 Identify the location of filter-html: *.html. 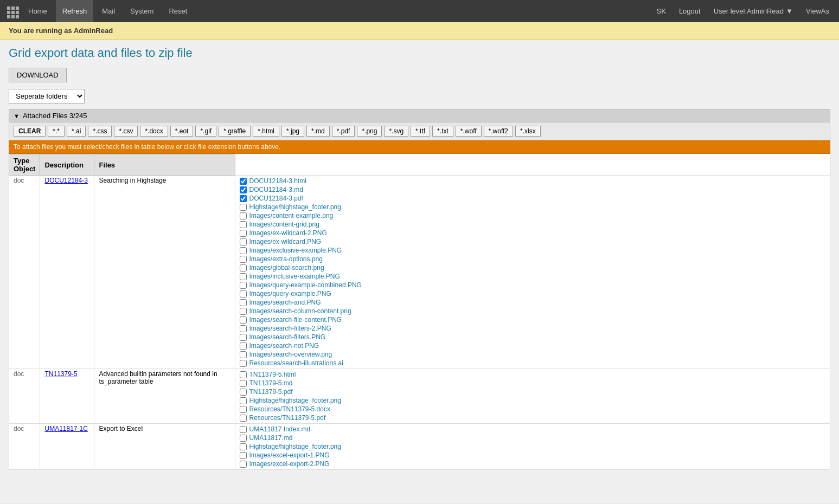
(266, 131).